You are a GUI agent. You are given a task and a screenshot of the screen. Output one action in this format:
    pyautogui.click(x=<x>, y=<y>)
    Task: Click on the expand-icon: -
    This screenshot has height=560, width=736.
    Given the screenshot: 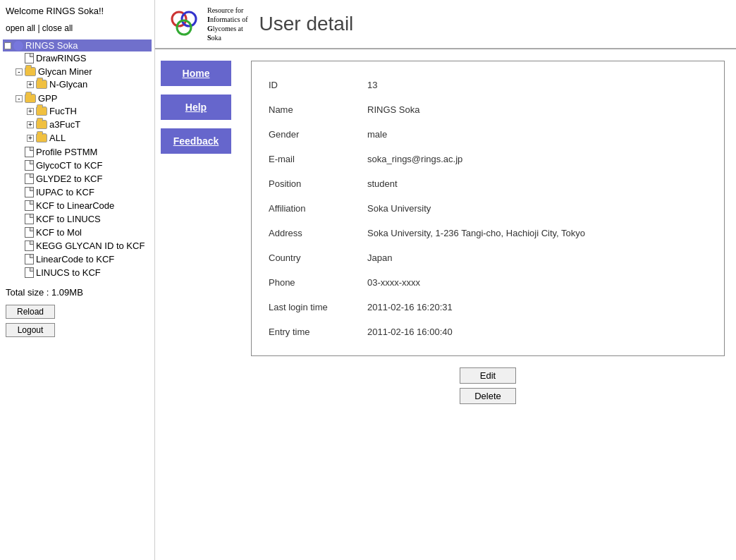 What is the action you would take?
    pyautogui.click(x=8, y=46)
    